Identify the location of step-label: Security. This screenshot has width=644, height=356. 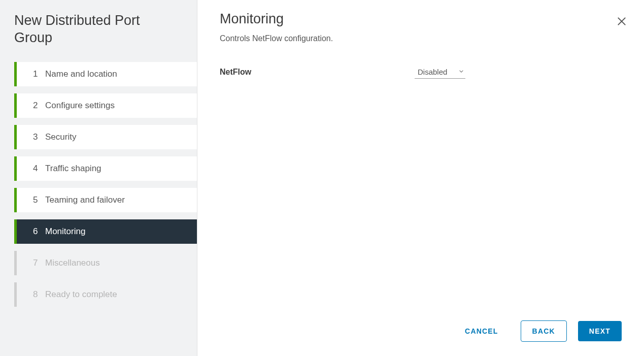
(61, 137).